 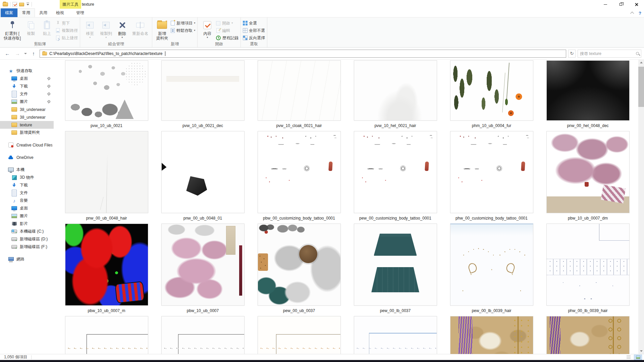 I want to click on details-view-button, so click(x=629, y=357).